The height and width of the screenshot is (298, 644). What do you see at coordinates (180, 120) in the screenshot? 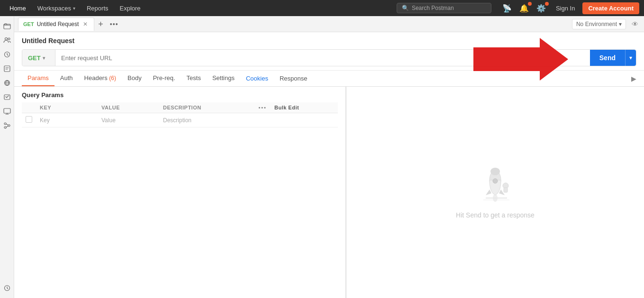
I see `table-row: Key Value Description` at bounding box center [180, 120].